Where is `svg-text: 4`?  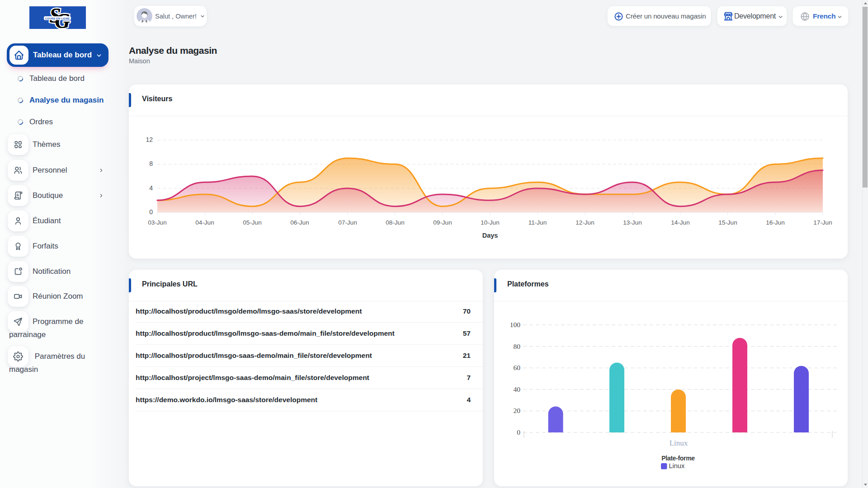
svg-text: 4 is located at coordinates (151, 188).